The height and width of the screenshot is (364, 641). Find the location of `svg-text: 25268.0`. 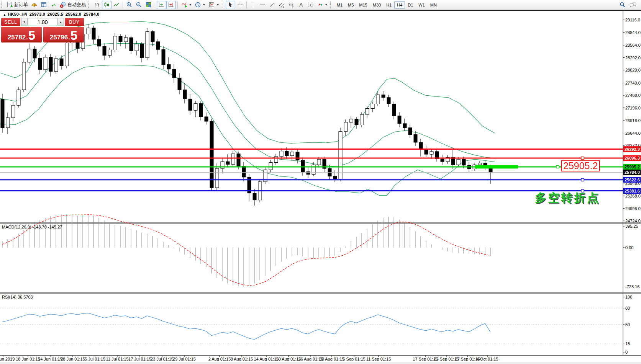

svg-text: 25268.0 is located at coordinates (633, 196).